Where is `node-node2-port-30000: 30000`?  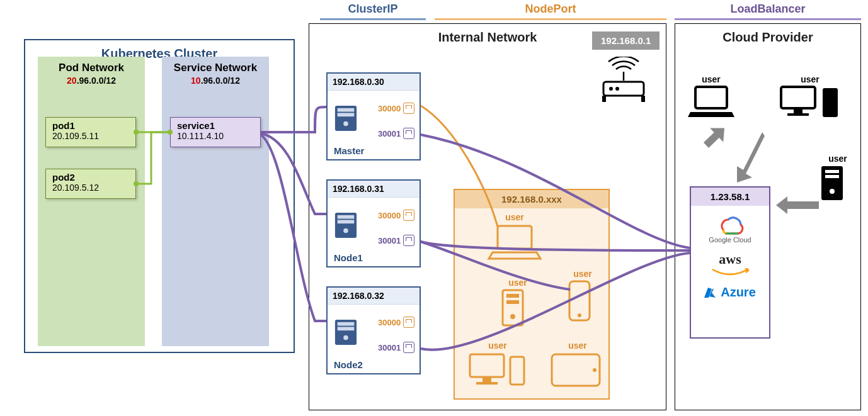 node-node2-port-30000: 30000 is located at coordinates (397, 322).